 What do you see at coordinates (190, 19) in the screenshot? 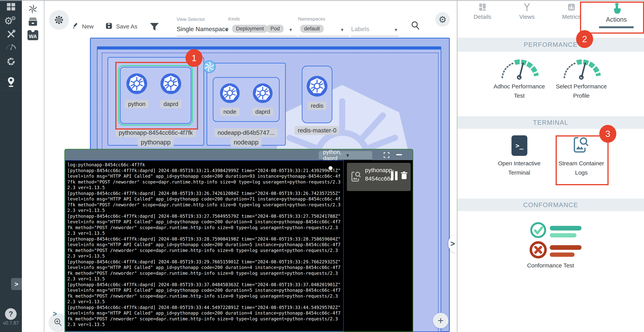
I see `view-selector-label: View Selector` at bounding box center [190, 19].